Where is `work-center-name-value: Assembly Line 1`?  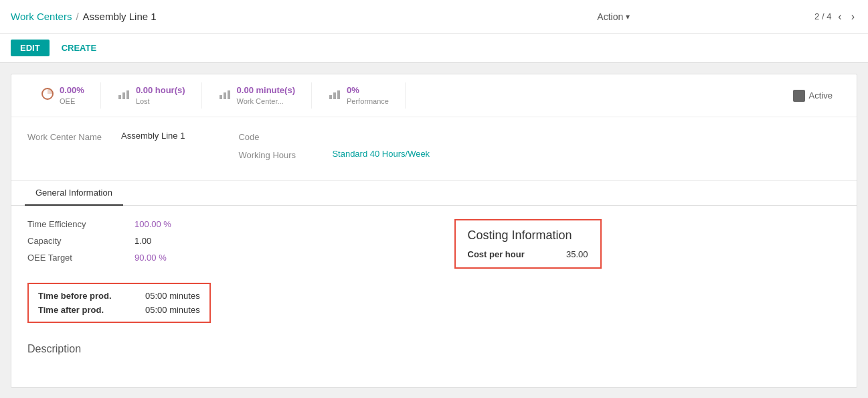 work-center-name-value: Assembly Line 1 is located at coordinates (153, 135).